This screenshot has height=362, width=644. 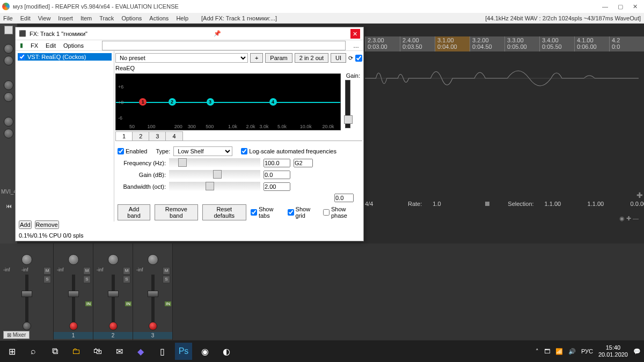 I want to click on minimize-icon: —, so click(x=605, y=6).